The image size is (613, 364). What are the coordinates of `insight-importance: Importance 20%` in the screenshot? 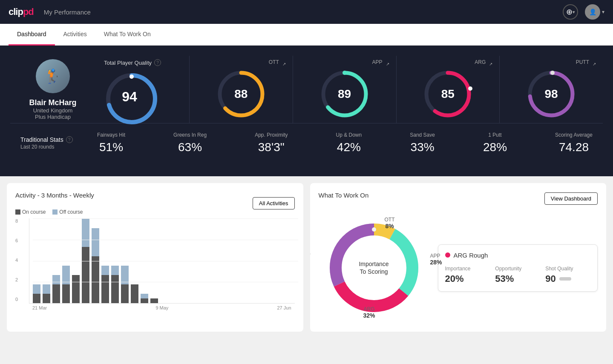 It's located at (468, 275).